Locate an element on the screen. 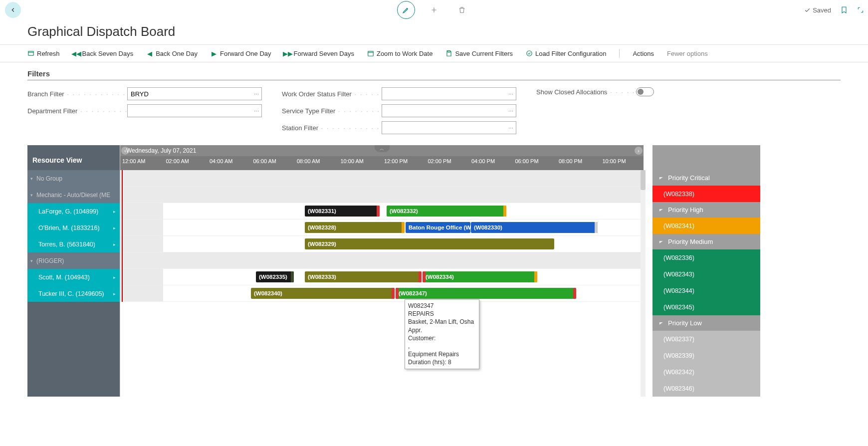 The width and height of the screenshot is (868, 446). priority-panel: Priority Critical (W082338) Priority Hig… is located at coordinates (706, 271).